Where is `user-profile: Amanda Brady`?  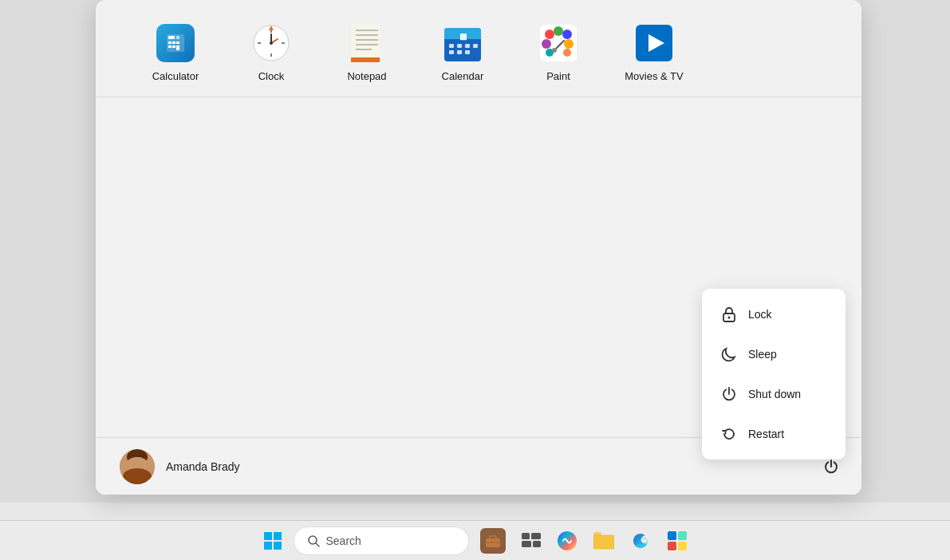
user-profile: Amanda Brady is located at coordinates (180, 467).